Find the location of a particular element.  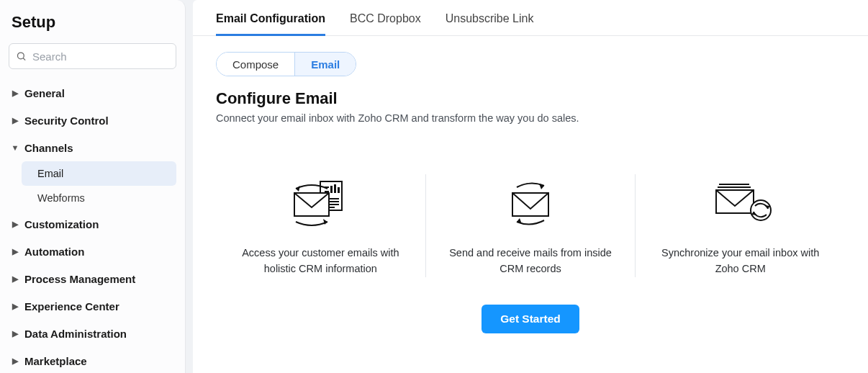

section-subheading: Connect your email inbox with Zoho CRM a… is located at coordinates (530, 118).